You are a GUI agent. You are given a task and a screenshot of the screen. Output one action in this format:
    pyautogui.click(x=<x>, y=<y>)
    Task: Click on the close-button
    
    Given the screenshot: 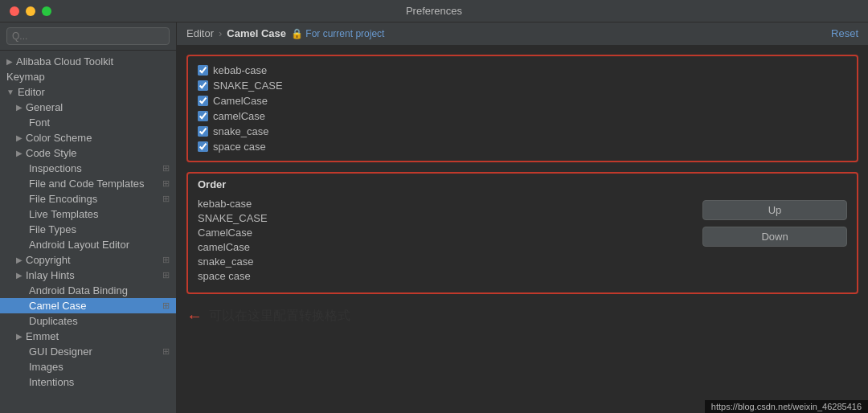 What is the action you would take?
    pyautogui.click(x=14, y=11)
    